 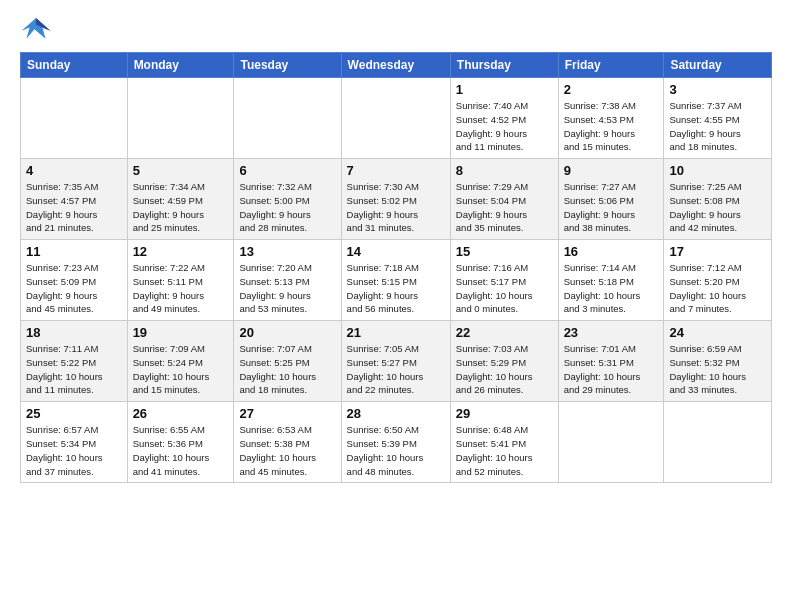 I want to click on calendar-cell: 21Sunrise: 7:05 AM Sunset: 5:27 PM Dayli…, so click(x=396, y=362).